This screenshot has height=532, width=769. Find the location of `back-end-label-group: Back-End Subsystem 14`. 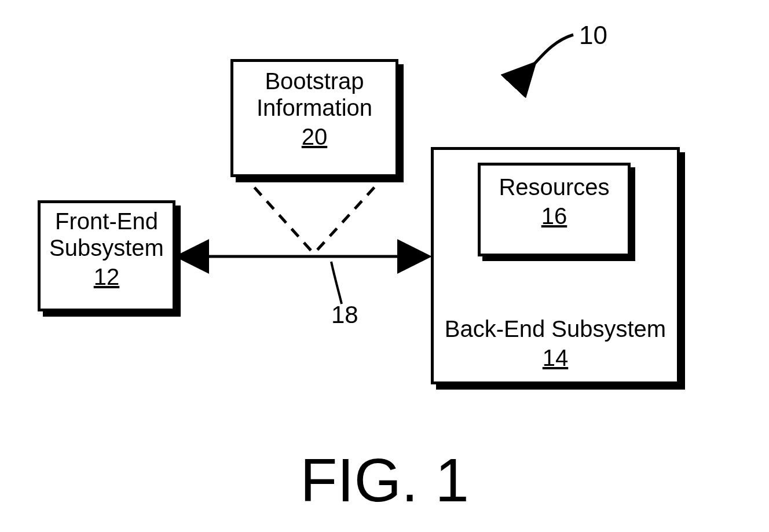

back-end-label-group: Back-End Subsystem 14 is located at coordinates (555, 343).